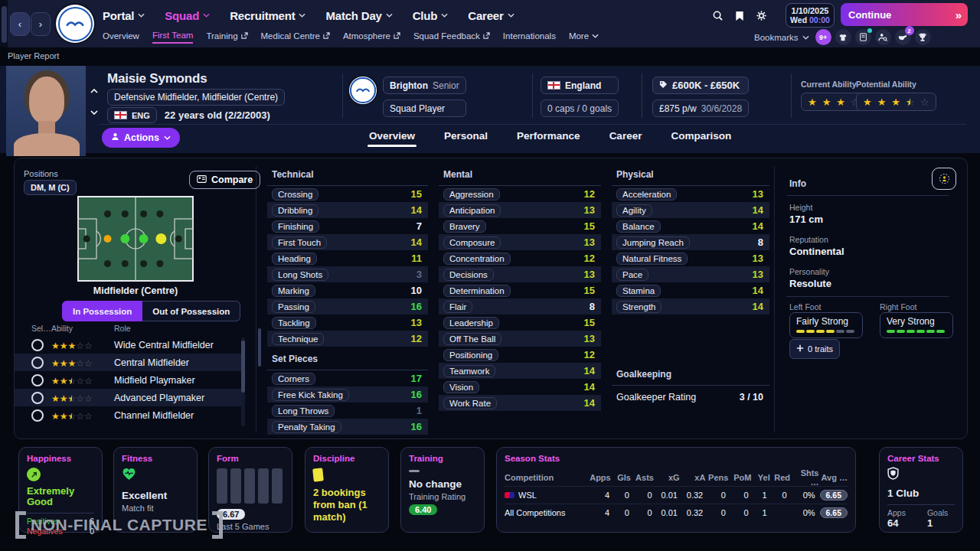 This screenshot has width=980, height=551. I want to click on player-photo, so click(46, 111).